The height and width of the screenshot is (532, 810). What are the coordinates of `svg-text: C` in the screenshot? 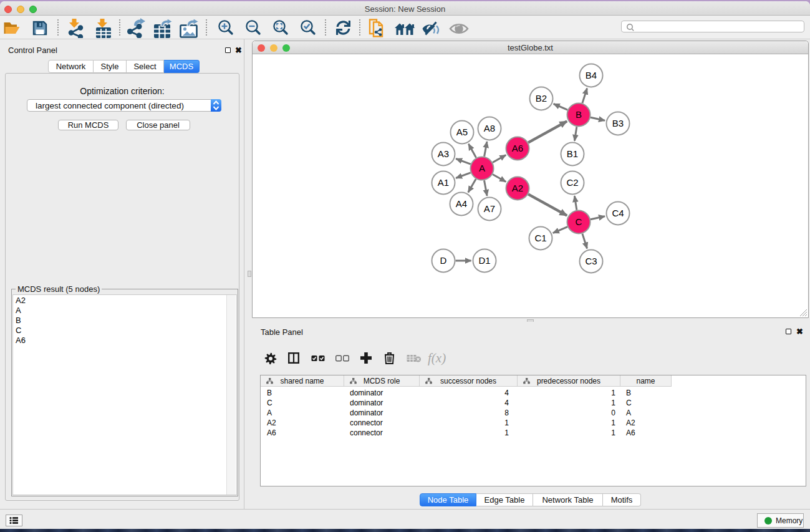 It's located at (579, 222).